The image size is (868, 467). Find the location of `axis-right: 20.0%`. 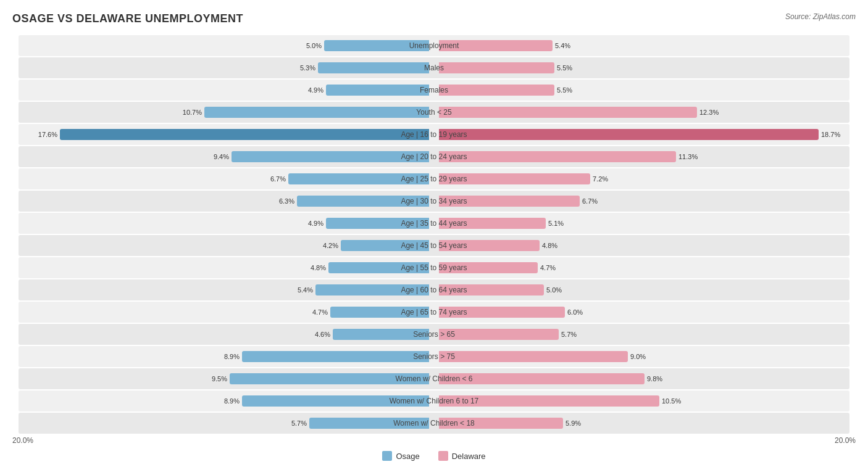

axis-right: 20.0% is located at coordinates (645, 440).